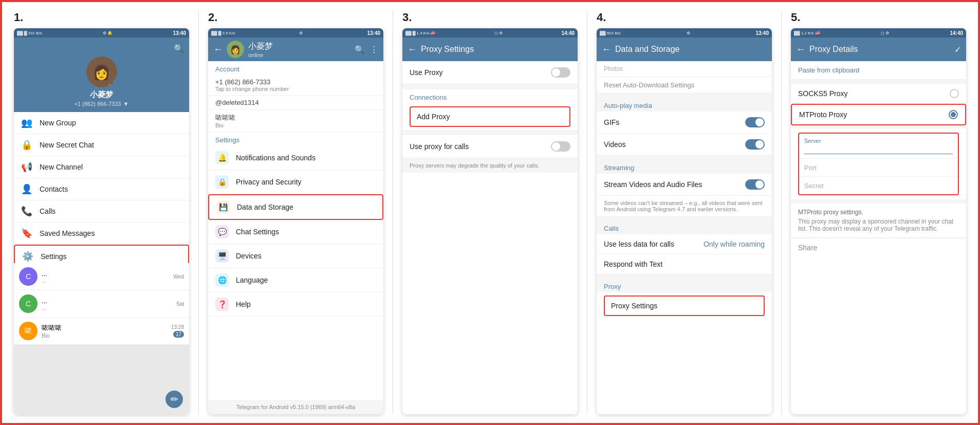 This screenshot has width=980, height=425. What do you see at coordinates (879, 186) in the screenshot?
I see `secret-input` at bounding box center [879, 186].